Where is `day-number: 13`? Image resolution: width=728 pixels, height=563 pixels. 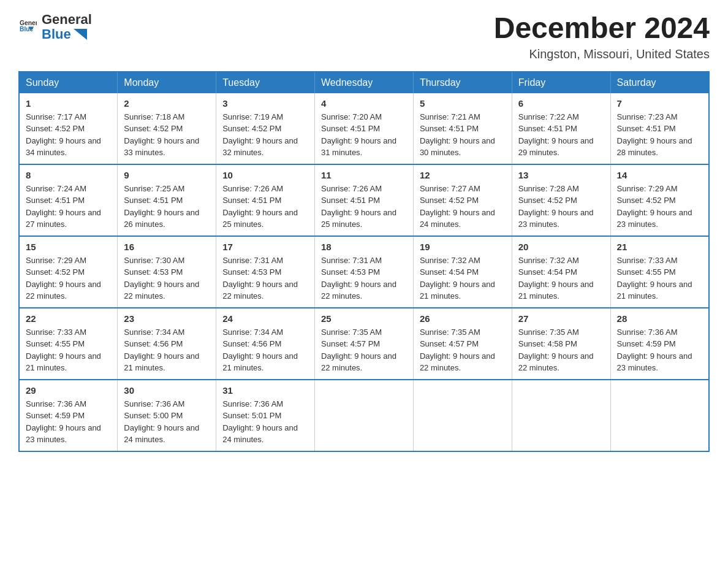
day-number: 13 is located at coordinates (561, 175).